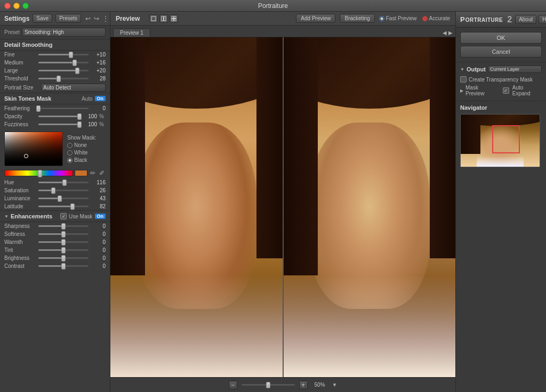  Describe the element at coordinates (501, 52) in the screenshot. I see `cancel-button: Cancel` at that location.